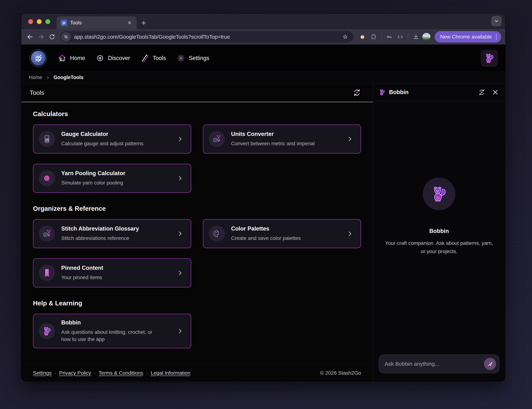 The height and width of the screenshot is (409, 532). Describe the element at coordinates (400, 37) in the screenshot. I see `devtools-code-icon` at that location.